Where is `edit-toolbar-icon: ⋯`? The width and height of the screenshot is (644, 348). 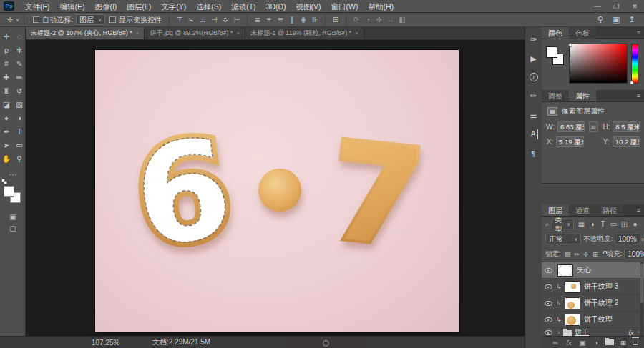 edit-toolbar-icon: ⋯ is located at coordinates (13, 174).